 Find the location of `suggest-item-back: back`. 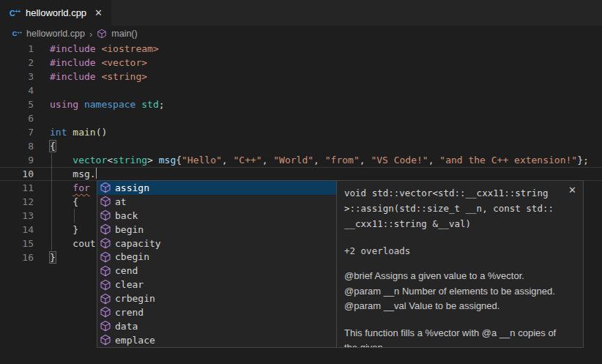

suggest-item-back: back is located at coordinates (217, 215).